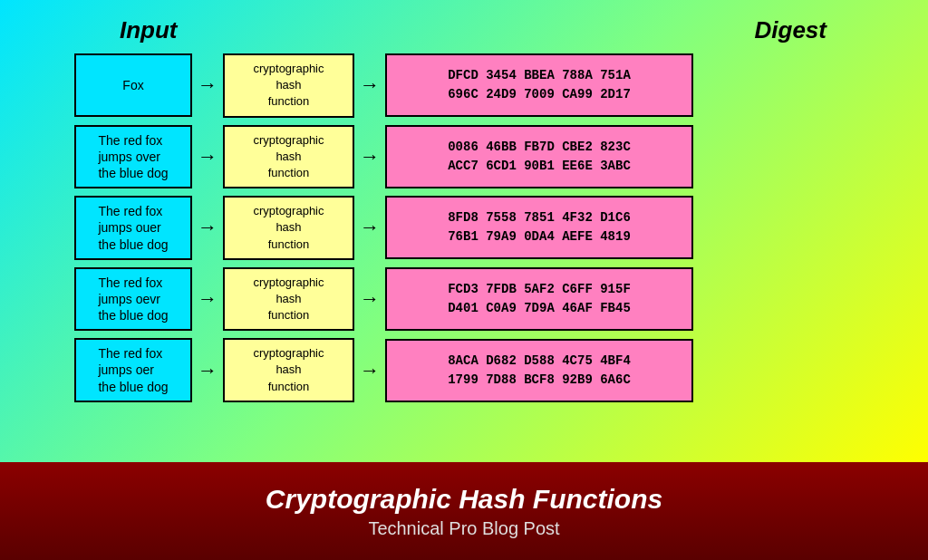 This screenshot has width=928, height=560. What do you see at coordinates (539, 85) in the screenshot?
I see `digest-box: DFCD 3454 BBEA 788A 751A 696C 24D9 7009 …` at bounding box center [539, 85].